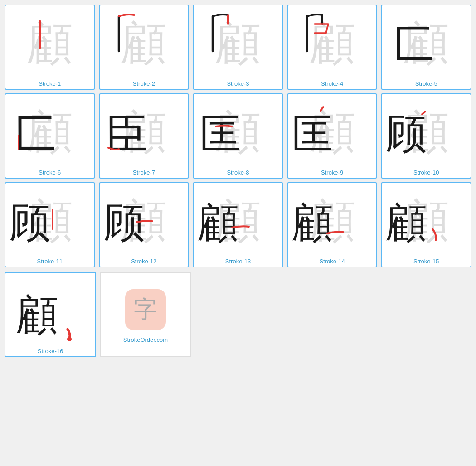  I want to click on stroke-card-8: 顧 匡 Stroke-8, so click(238, 136).